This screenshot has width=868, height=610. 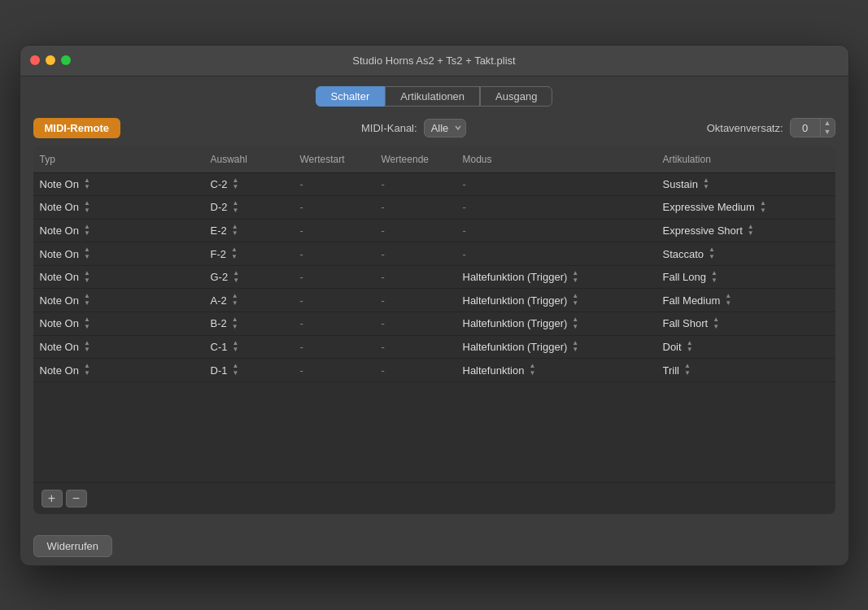 I want to click on artikulation-text-1: Expressive Medium, so click(x=709, y=207).